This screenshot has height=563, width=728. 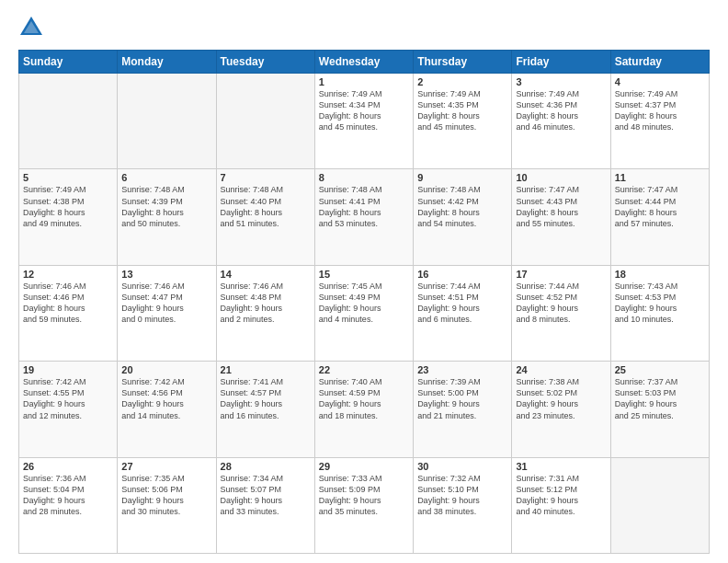 What do you see at coordinates (561, 304) in the screenshot?
I see `day-info: Sunrise: 7:44 AM Sunset: 4:52 PM Dayligh…` at bounding box center [561, 304].